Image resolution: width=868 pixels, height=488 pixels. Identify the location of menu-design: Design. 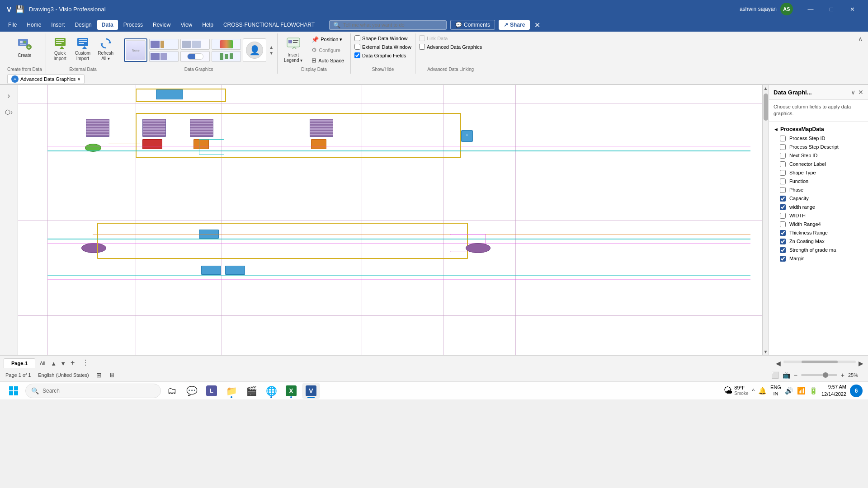
(83, 25).